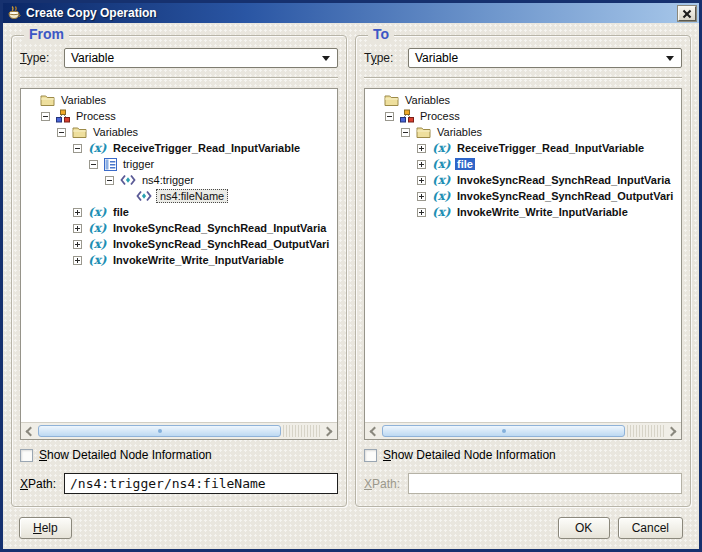 The height and width of the screenshot is (552, 702). What do you see at coordinates (179, 164) in the screenshot?
I see `tree-node: (x) trigger` at bounding box center [179, 164].